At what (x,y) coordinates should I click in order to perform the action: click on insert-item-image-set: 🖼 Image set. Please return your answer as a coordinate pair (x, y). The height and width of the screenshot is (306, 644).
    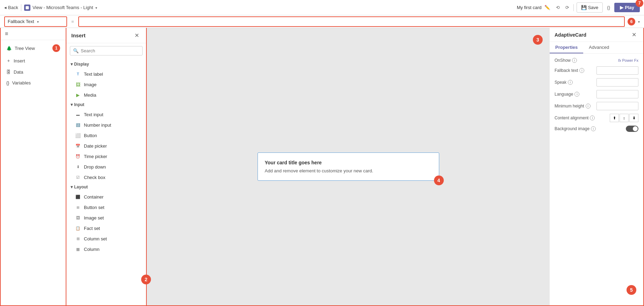
    Looking at the image, I should click on (106, 218).